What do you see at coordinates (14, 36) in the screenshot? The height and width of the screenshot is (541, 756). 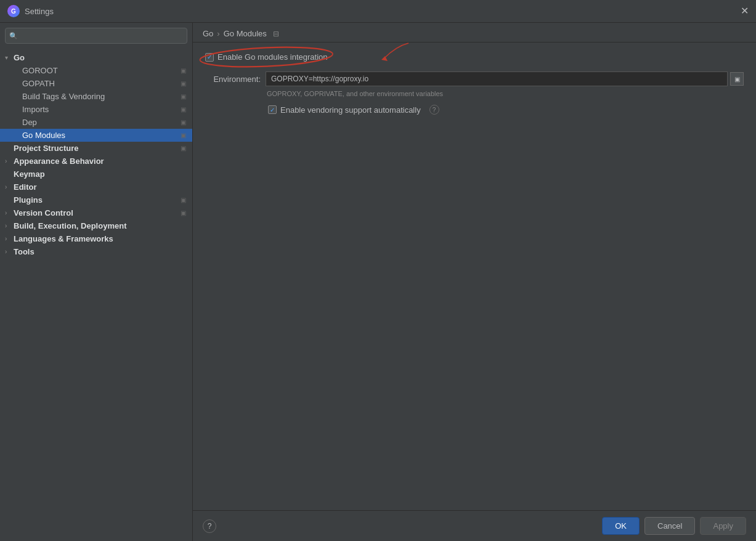 I see `search-icon: 🔍` at bounding box center [14, 36].